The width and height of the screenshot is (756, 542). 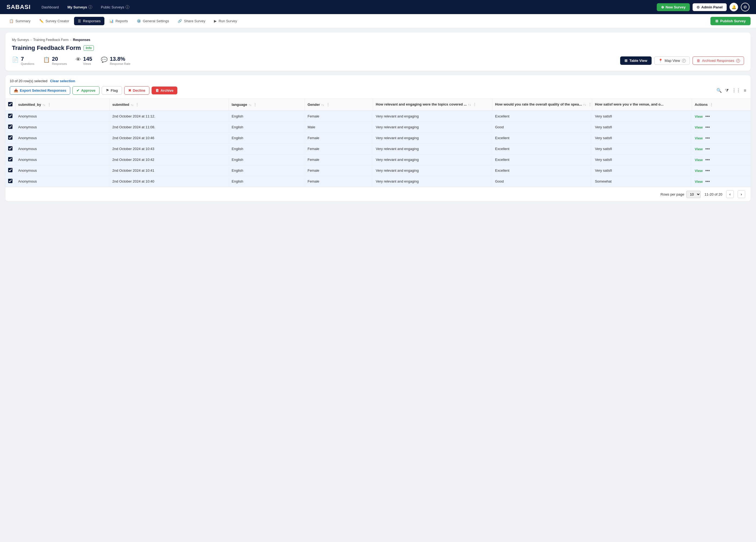 I want to click on drag-submitted-icon: ⋮, so click(x=137, y=105).